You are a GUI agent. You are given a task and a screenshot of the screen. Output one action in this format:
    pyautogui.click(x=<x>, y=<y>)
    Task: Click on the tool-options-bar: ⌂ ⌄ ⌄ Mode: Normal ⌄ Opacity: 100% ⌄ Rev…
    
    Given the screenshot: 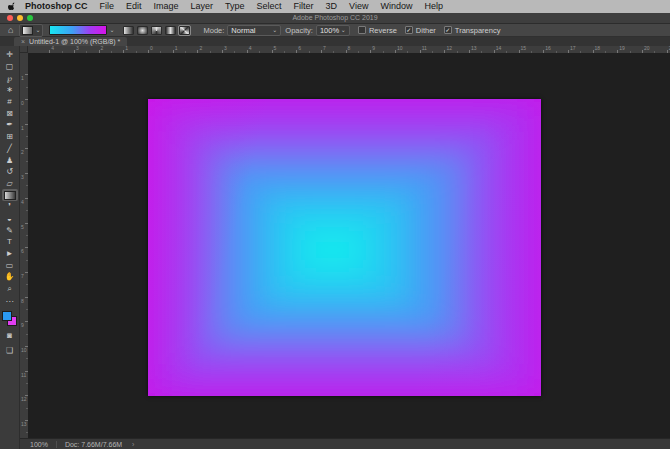 What is the action you would take?
    pyautogui.click(x=335, y=30)
    